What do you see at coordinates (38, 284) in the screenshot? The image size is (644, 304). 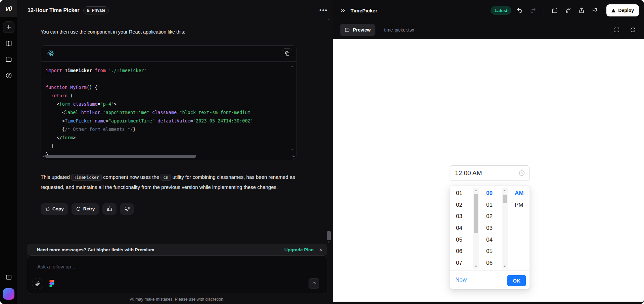 I see `paperclip-icon` at bounding box center [38, 284].